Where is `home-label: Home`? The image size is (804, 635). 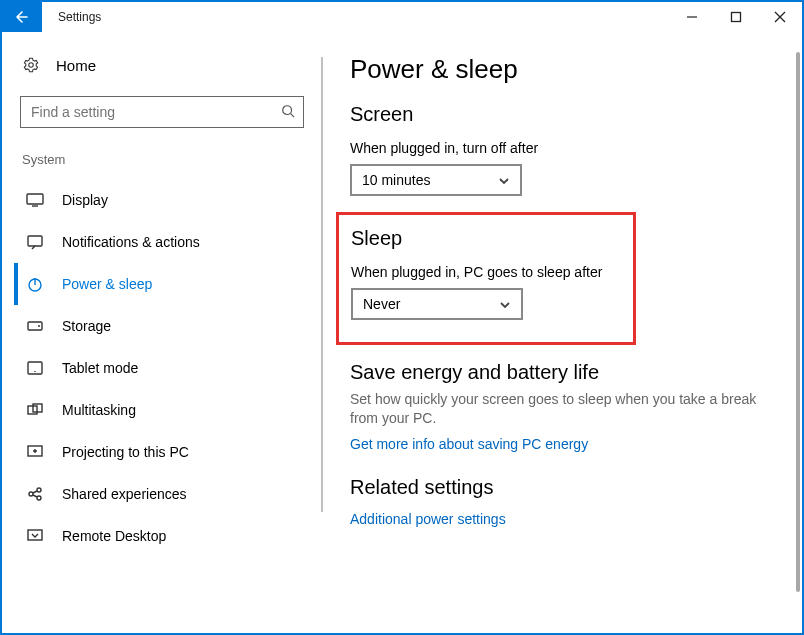
home-label: Home is located at coordinates (76, 66).